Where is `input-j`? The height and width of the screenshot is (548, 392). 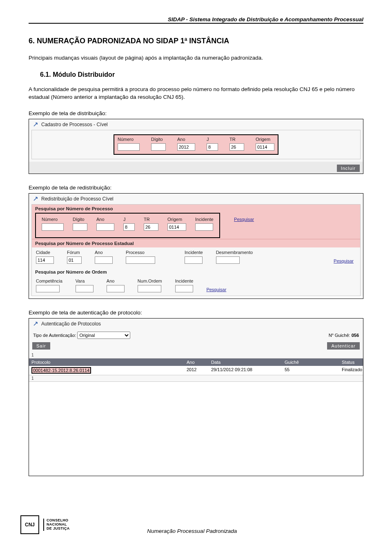 input-j is located at coordinates (212, 147).